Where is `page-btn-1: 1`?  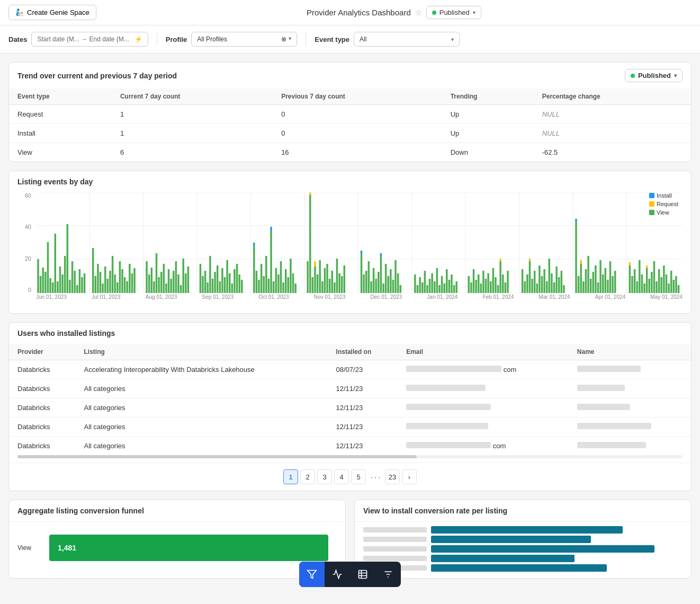
page-btn-1: 1 is located at coordinates (291, 477).